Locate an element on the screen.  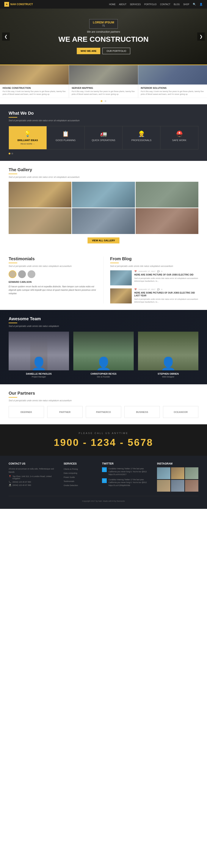
wwd-item-safework: ⛑️ Safe Work is located at coordinates (179, 138).